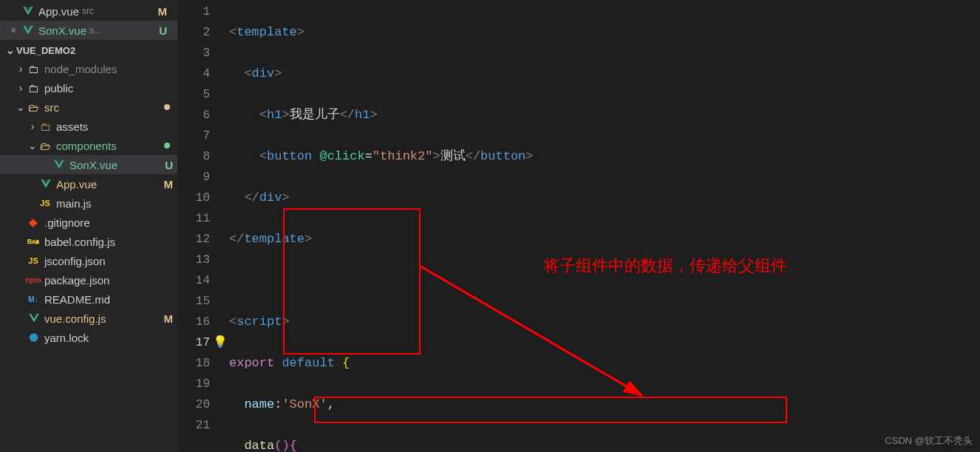 The image size is (980, 452). Describe the element at coordinates (89, 242) in the screenshot. I see `tree-file-babel: Bᴀʙbabel.config.js` at that location.